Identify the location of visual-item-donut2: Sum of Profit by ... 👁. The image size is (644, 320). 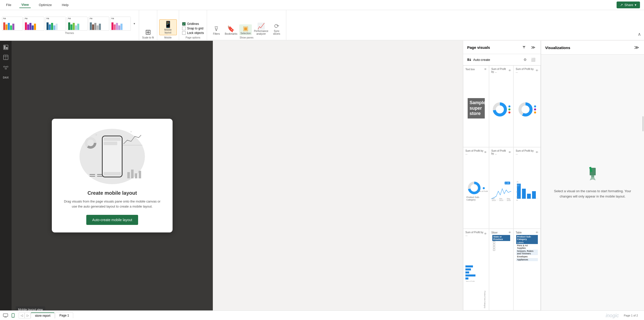
(527, 106).